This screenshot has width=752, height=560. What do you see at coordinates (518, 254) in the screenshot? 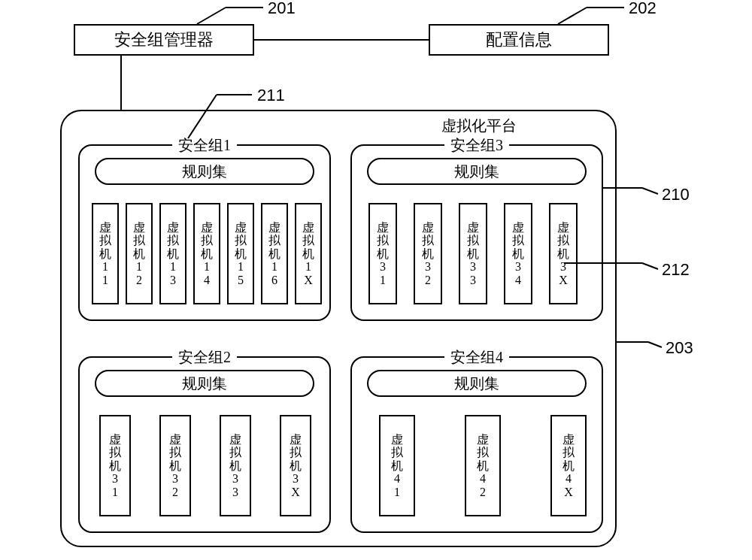
I see `vm-cell: 虚拟机34` at bounding box center [518, 254].